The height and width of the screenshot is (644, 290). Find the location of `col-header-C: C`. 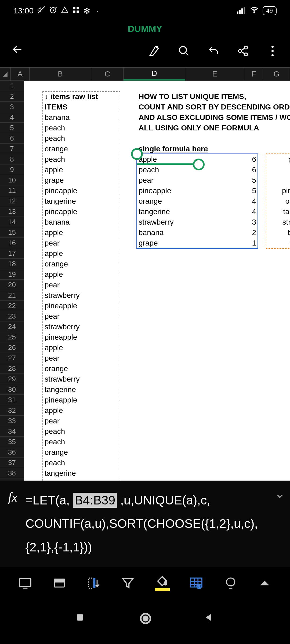

col-header-C: C is located at coordinates (107, 74).